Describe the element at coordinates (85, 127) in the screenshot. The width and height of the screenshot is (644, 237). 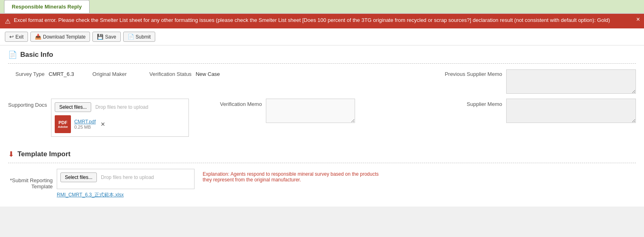
I see `file-size: 0.25 MB` at that location.